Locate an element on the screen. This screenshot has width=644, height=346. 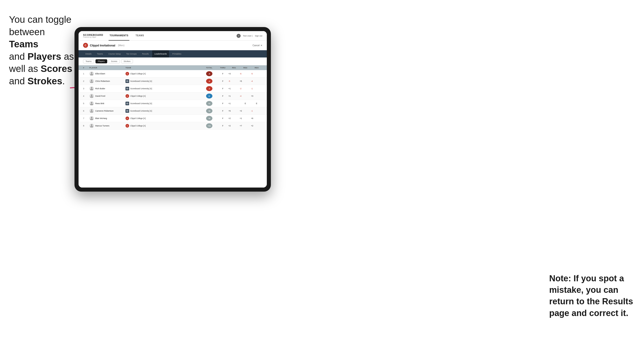
tab-printables: Printables is located at coordinates (177, 54).